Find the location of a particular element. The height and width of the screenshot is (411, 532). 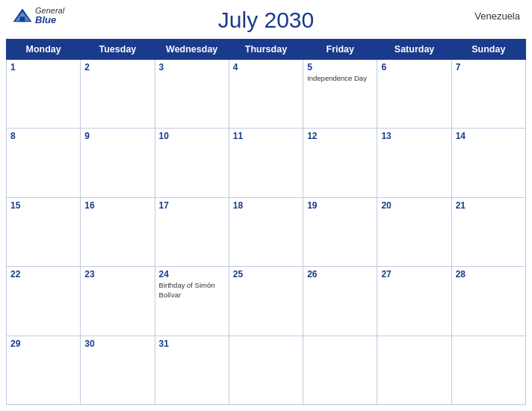

day-cell: 3 is located at coordinates (191, 94).